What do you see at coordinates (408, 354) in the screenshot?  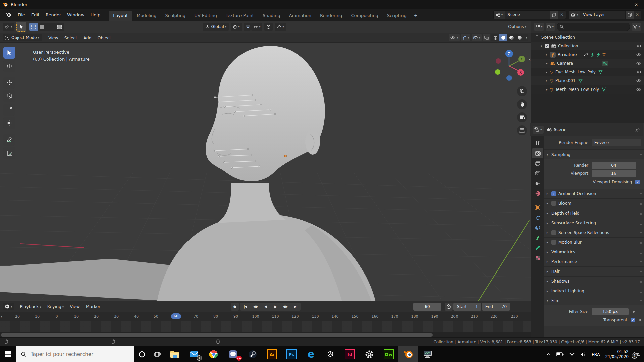 I see `taskbar-app-blender` at bounding box center [408, 354].